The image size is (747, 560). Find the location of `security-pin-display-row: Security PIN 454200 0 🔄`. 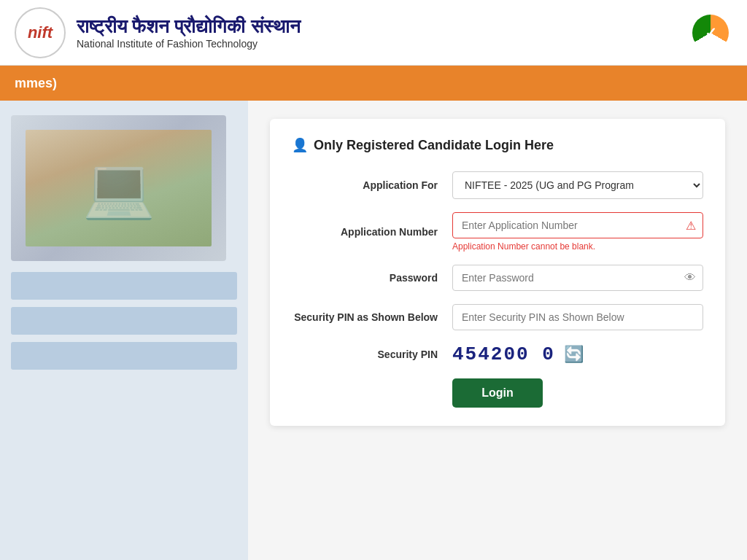

security-pin-display-row: Security PIN 454200 0 🔄 is located at coordinates (498, 354).